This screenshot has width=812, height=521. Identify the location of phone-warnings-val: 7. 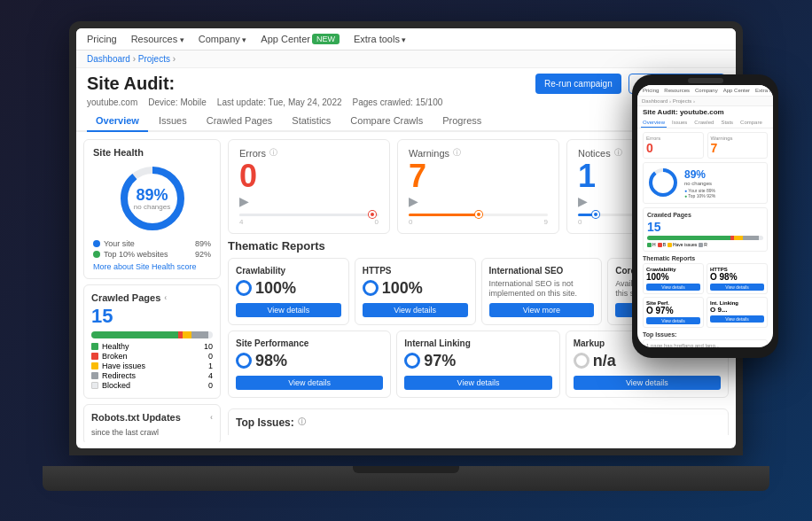
(738, 148).